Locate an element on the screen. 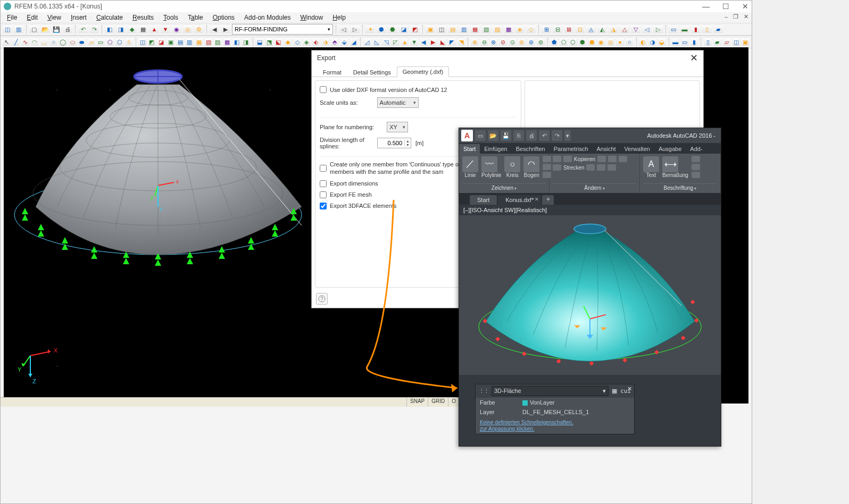 The height and width of the screenshot is (504, 849). tb-l1-icon: ▭ is located at coordinates (673, 29).